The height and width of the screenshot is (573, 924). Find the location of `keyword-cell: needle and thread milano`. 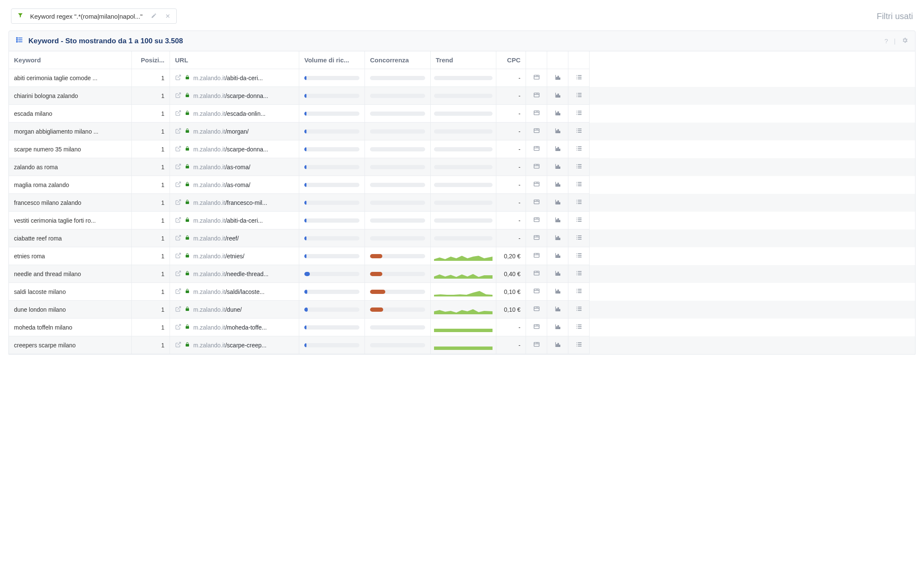

keyword-cell: needle and thread milano is located at coordinates (70, 274).